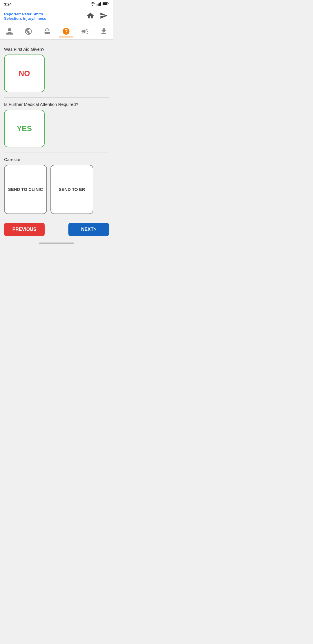  What do you see at coordinates (57, 32) in the screenshot?
I see `nav-bar` at bounding box center [57, 32].